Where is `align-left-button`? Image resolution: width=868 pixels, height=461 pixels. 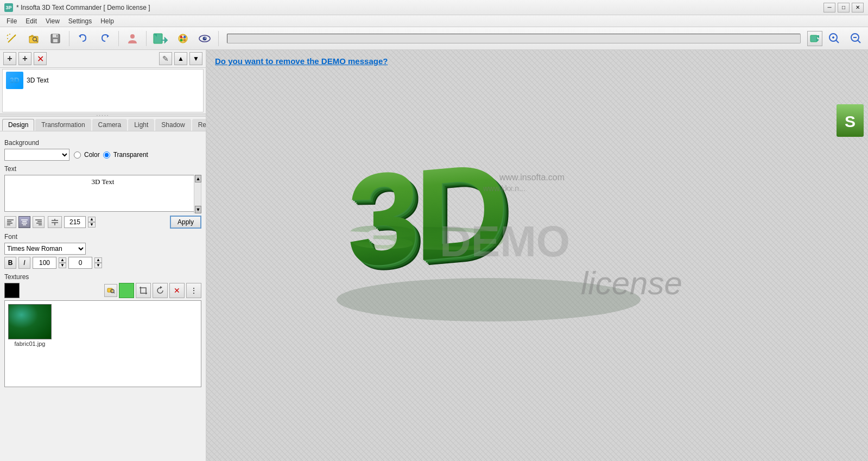 align-left-button is located at coordinates (10, 222).